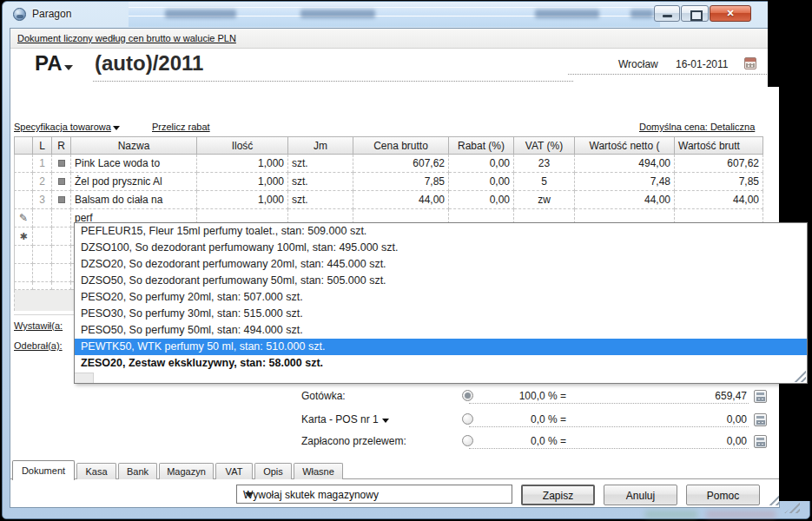 The image size is (812, 521). Describe the element at coordinates (389, 182) in the screenshot. I see `table-row: 2 Żel pod prysznic Al 1,000 szt. 7,85 0,…` at that location.